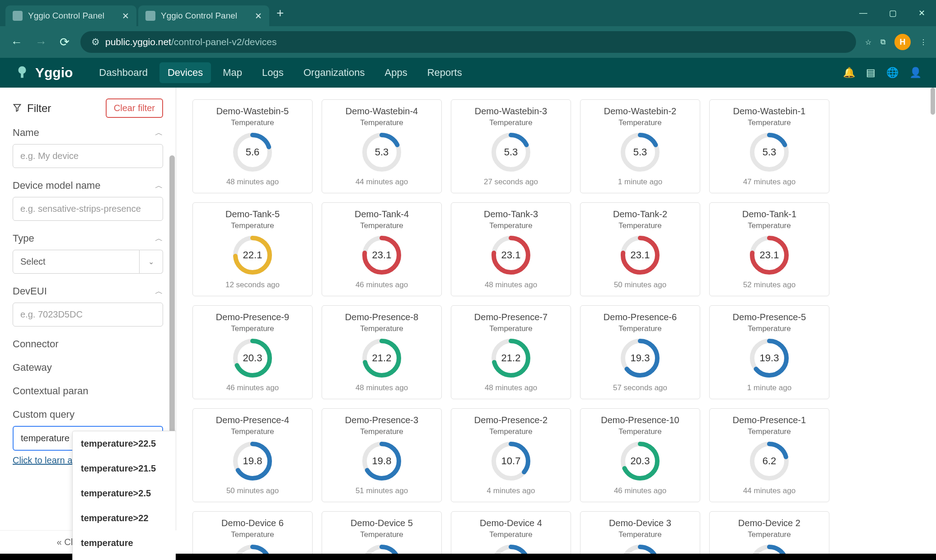  What do you see at coordinates (125, 543) in the screenshot?
I see `autocomplete-item: temperature` at bounding box center [125, 543].